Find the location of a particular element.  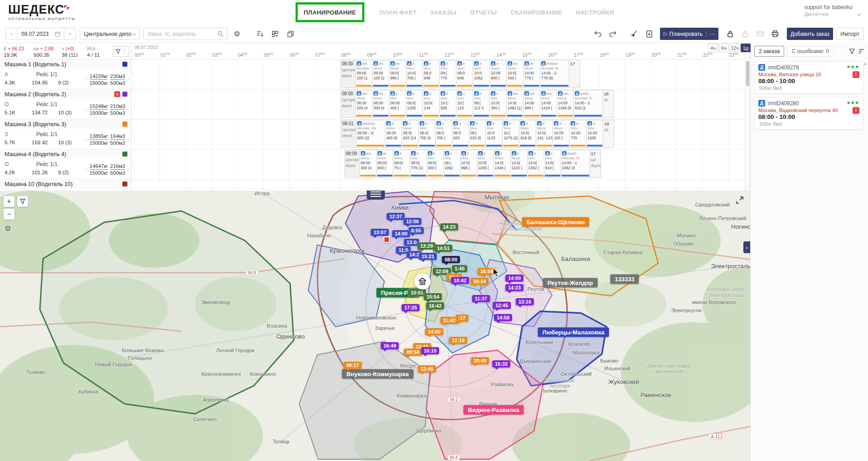

task-card: Д#Мос10:0(134 is located at coordinates (432, 104).